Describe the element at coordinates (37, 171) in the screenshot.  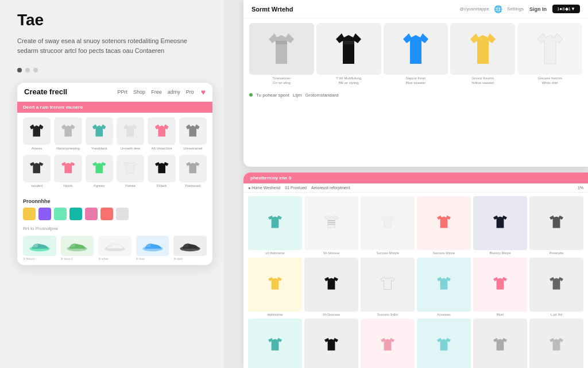
I see `product-item-7: saruled` at that location.